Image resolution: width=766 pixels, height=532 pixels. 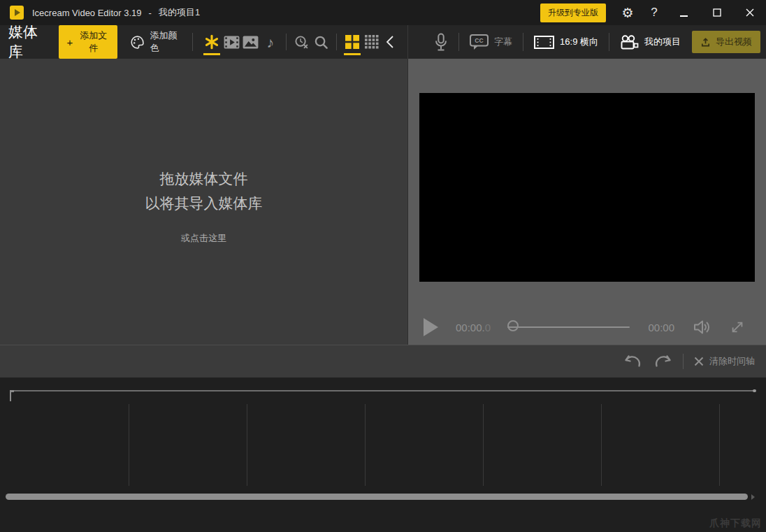 What do you see at coordinates (270, 42) in the screenshot?
I see `filter-audio-button: ♪` at bounding box center [270, 42].